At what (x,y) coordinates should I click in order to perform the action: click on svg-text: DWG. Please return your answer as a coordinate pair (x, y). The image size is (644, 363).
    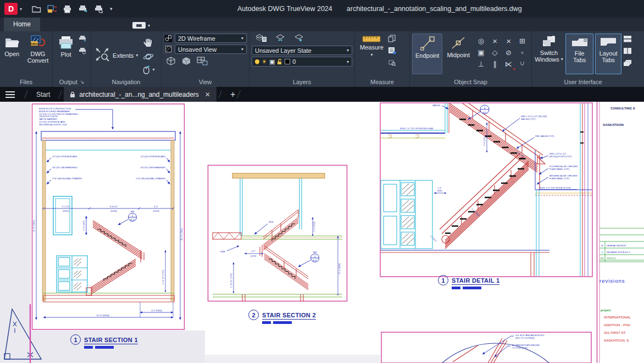
    Looking at the image, I should click on (34, 44).